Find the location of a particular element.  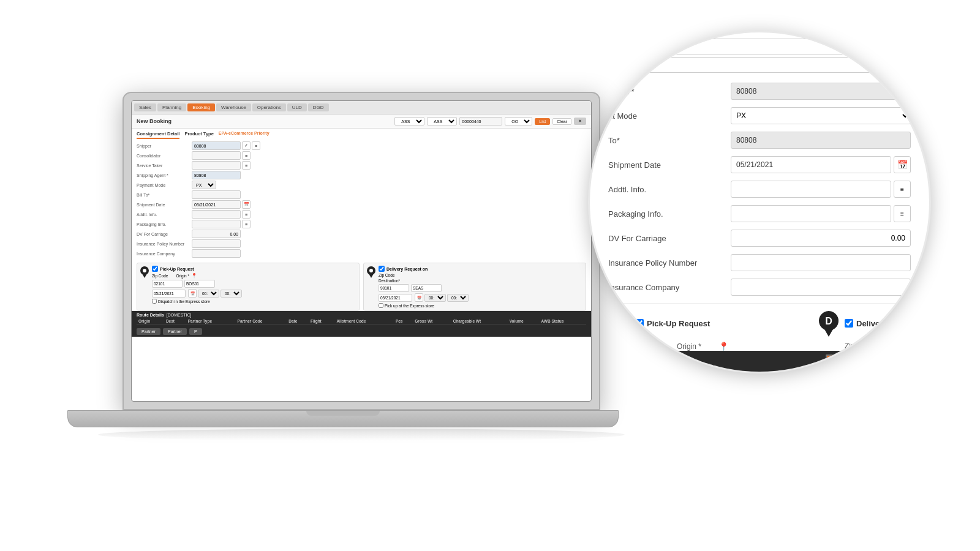

pickup-date-input is located at coordinates (169, 294).